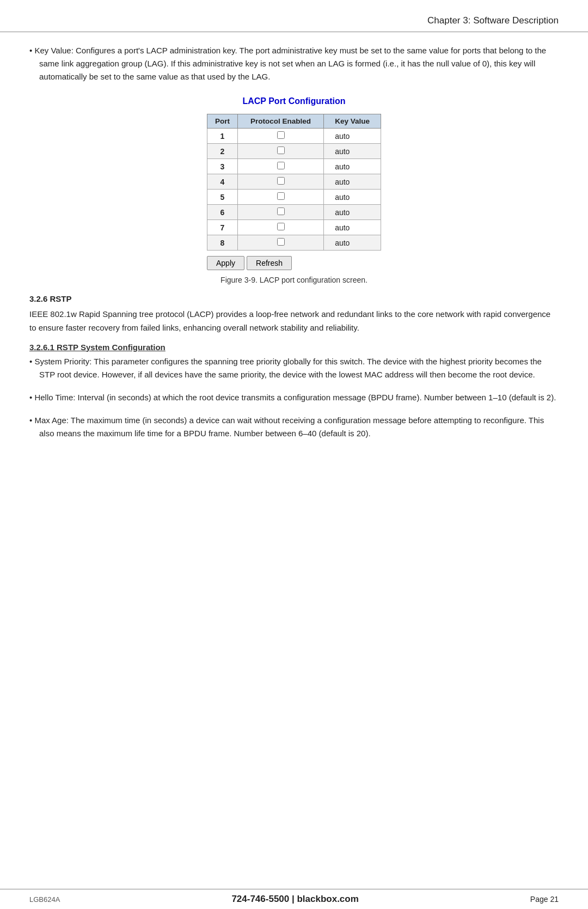 This screenshot has width=588, height=909. I want to click on port-cell: 8, so click(223, 243).